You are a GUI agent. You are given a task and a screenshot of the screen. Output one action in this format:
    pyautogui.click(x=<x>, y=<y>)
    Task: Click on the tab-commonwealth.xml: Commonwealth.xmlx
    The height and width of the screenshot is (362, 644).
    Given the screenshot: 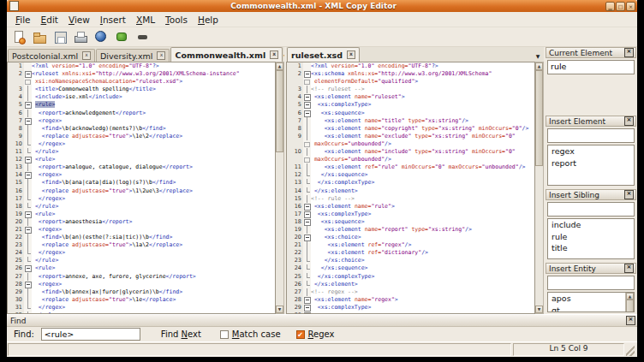 What is the action you would take?
    pyautogui.click(x=226, y=55)
    